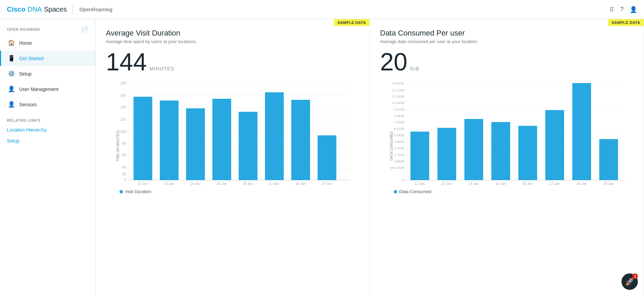 The width and height of the screenshot is (644, 296). I want to click on logo: Cisco DNA Spaces, so click(37, 10).